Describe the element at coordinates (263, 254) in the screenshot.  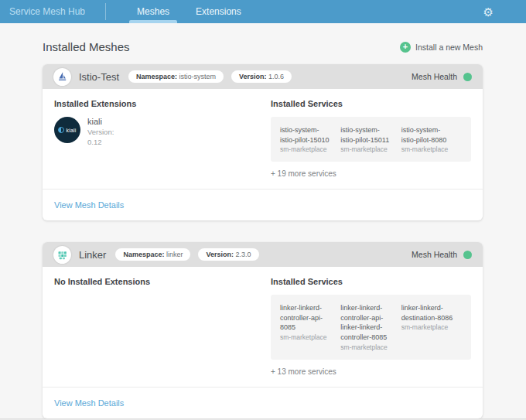
I see `mesh-card-header: Linker Namespace: linker Version: 2.3.0 …` at that location.